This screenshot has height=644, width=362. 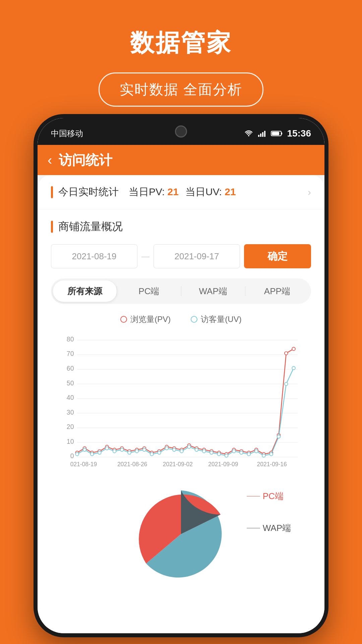 I want to click on legend-pv: 浏览量(PV), so click(x=145, y=319).